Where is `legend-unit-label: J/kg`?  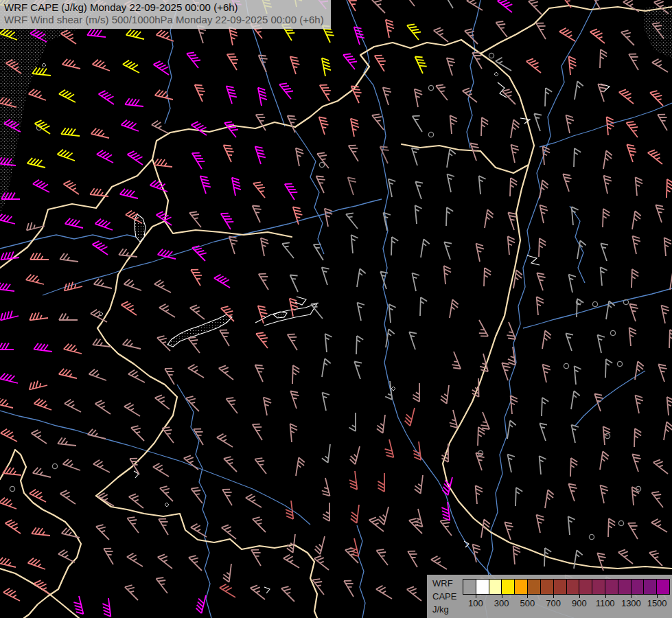
legend-unit-label: J/kg is located at coordinates (445, 610).